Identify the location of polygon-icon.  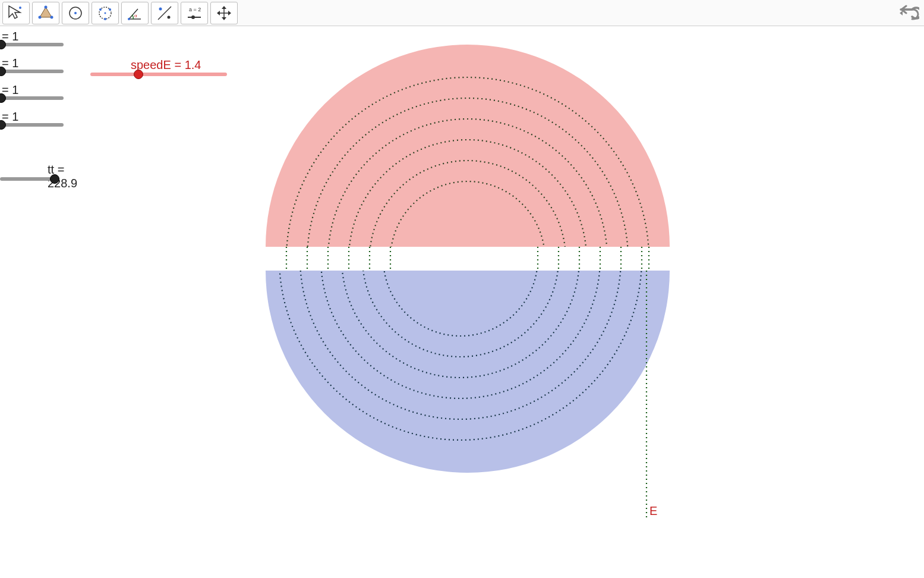
(46, 13).